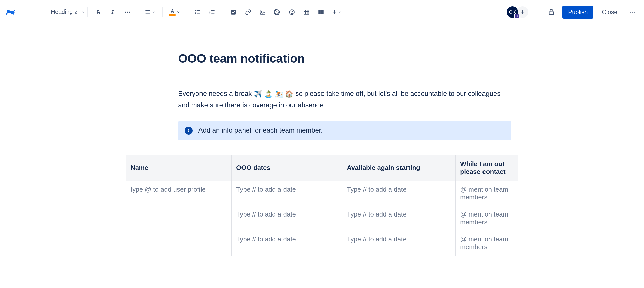  Describe the element at coordinates (189, 131) in the screenshot. I see `info-icon` at that location.